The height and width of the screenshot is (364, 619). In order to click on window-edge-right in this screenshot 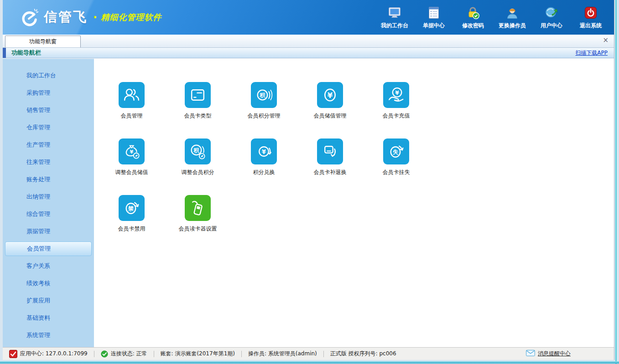, I will do `click(616, 182)`.